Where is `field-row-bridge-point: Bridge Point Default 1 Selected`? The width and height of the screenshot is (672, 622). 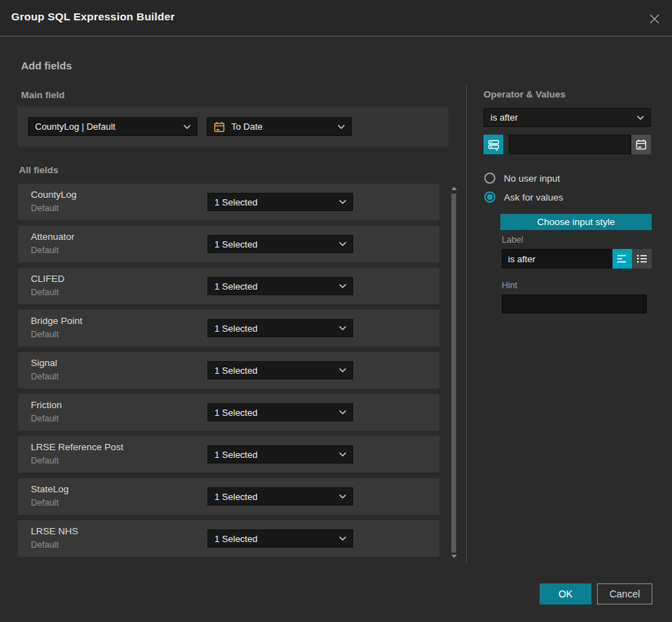 field-row-bridge-point: Bridge Point Default 1 Selected is located at coordinates (228, 328).